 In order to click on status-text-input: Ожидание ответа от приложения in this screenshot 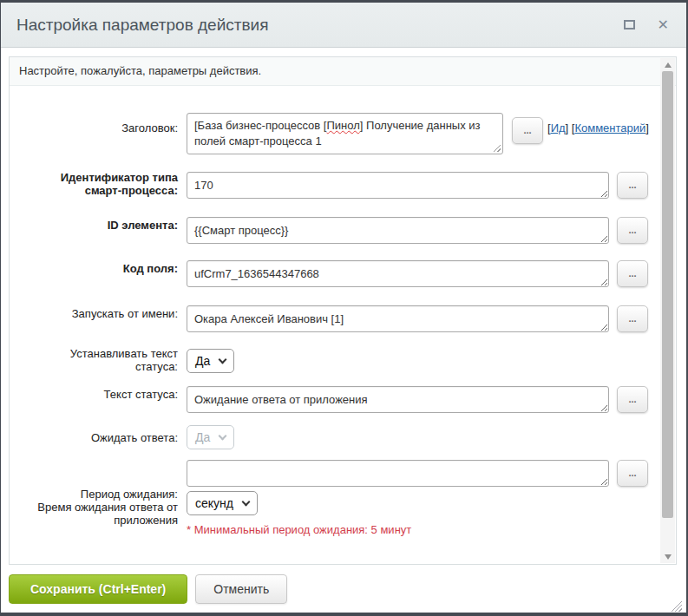, I will do `click(397, 399)`.